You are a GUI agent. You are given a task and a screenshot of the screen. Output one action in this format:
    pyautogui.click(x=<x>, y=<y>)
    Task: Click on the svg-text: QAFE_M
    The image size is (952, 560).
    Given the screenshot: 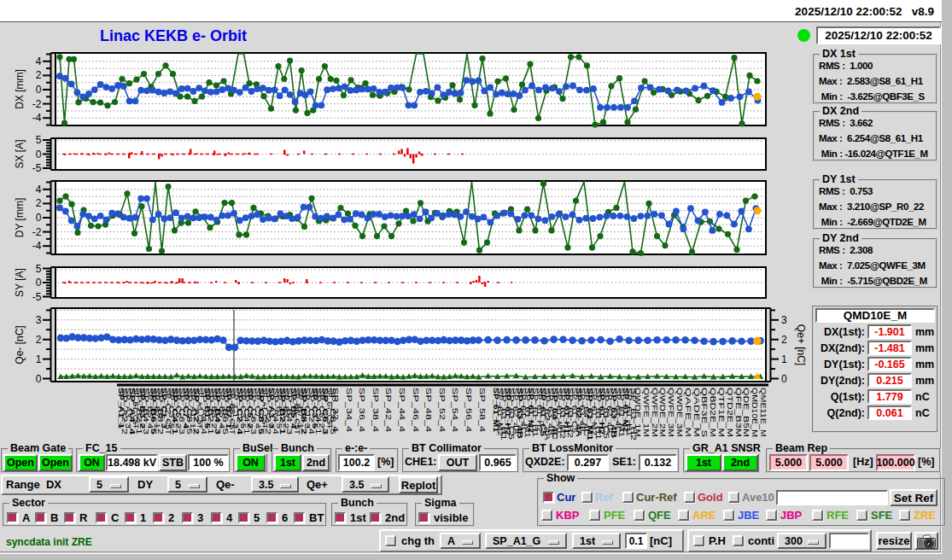 What is the action you would take?
    pyautogui.click(x=688, y=412)
    